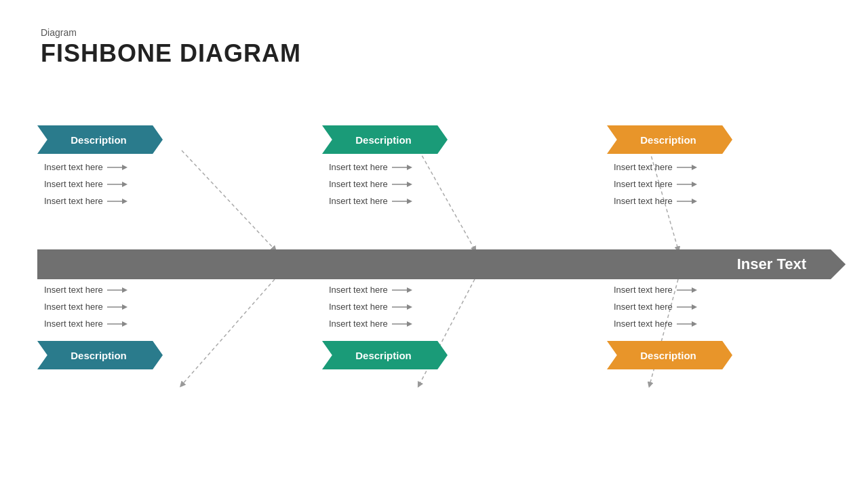 The height and width of the screenshot is (488, 868). Describe the element at coordinates (171, 33) in the screenshot. I see `diagram-label: Diagram` at that location.